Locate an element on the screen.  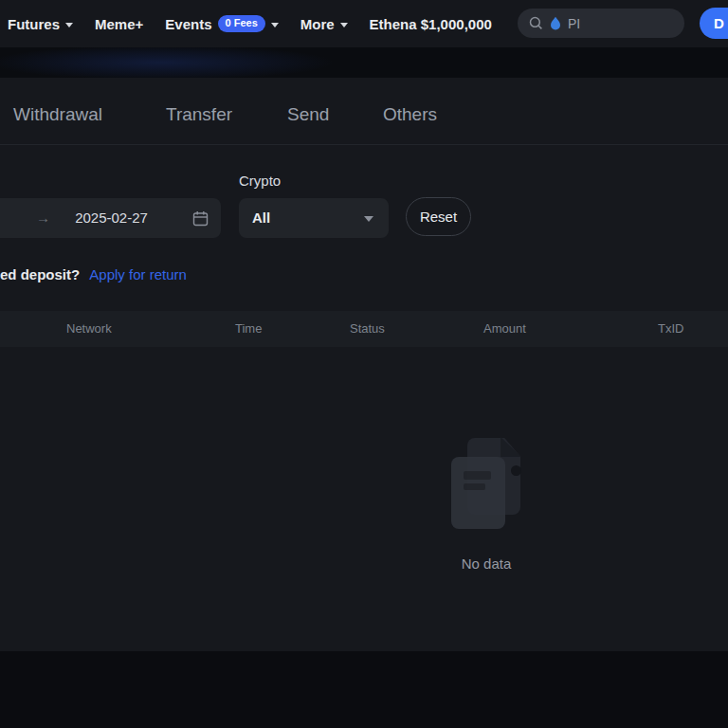
crypto-select: All is located at coordinates (314, 218).